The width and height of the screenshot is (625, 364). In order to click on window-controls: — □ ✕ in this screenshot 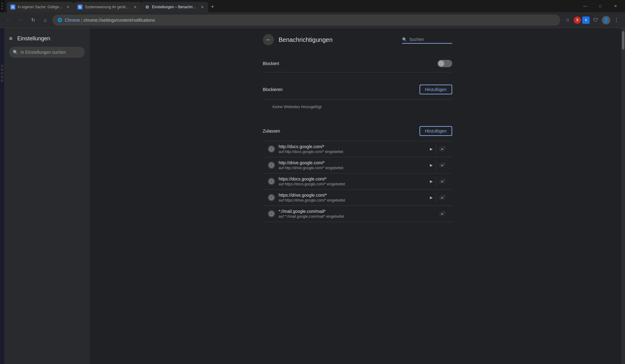, I will do `click(600, 6)`.